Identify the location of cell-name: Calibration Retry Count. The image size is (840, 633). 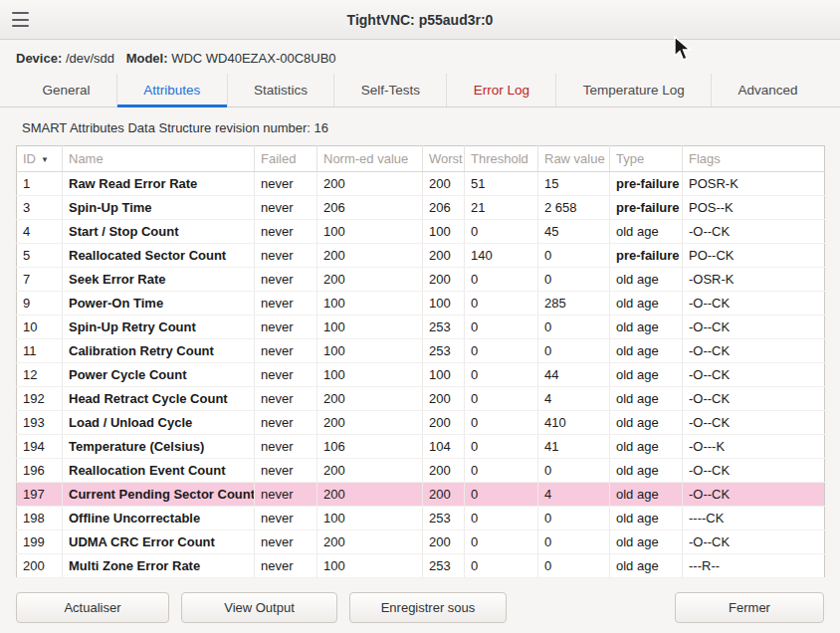
(159, 351).